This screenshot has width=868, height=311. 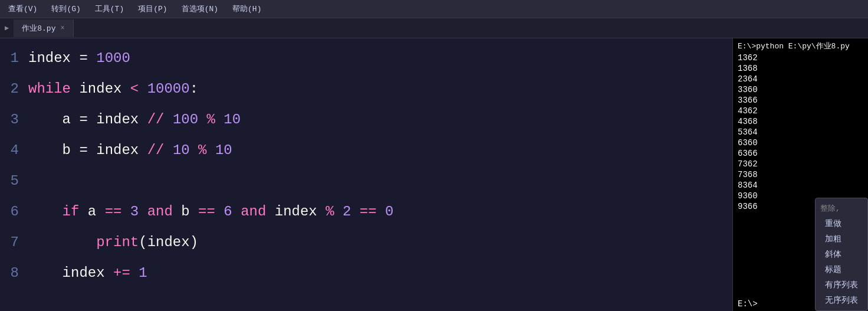 What do you see at coordinates (14, 120) in the screenshot?
I see `line-number: 3` at bounding box center [14, 120].